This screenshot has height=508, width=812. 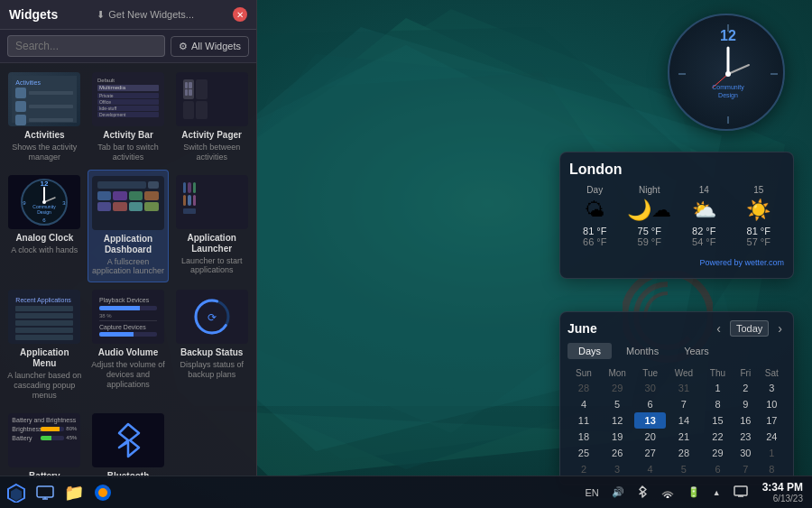 I want to click on cal-day: 25, so click(x=584, y=453).